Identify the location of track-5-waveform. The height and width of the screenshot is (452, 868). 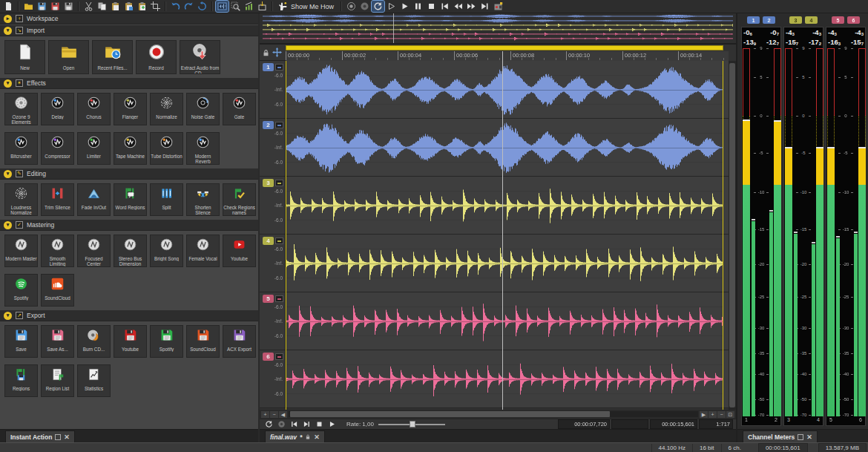
(504, 321).